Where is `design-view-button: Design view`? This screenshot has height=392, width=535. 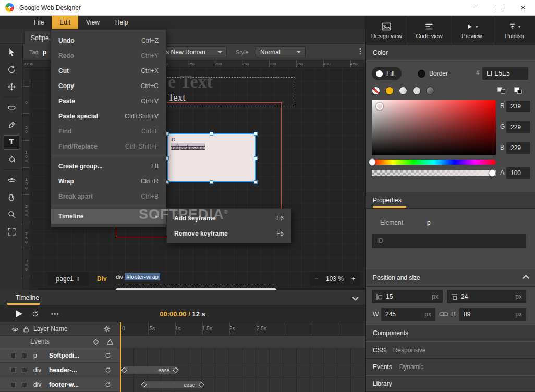
design-view-button: Design view is located at coordinates (387, 30).